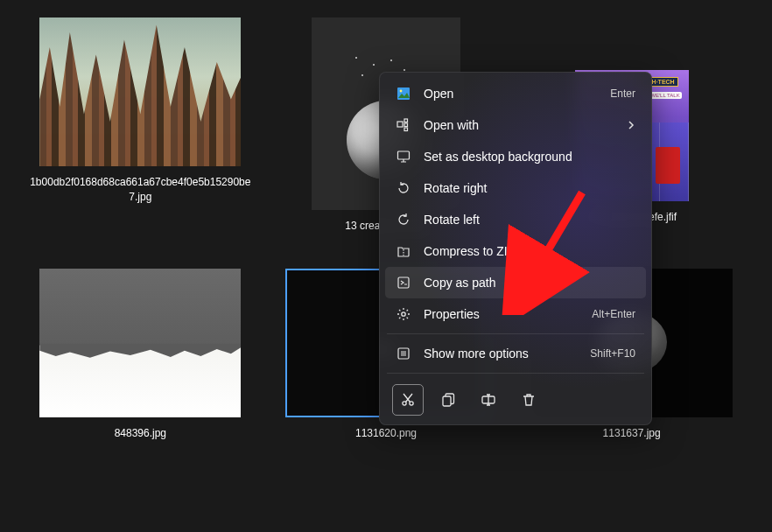 The image size is (772, 532). What do you see at coordinates (516, 354) in the screenshot?
I see `menu-item-show-more-options: Show more options Shift+F10` at bounding box center [516, 354].